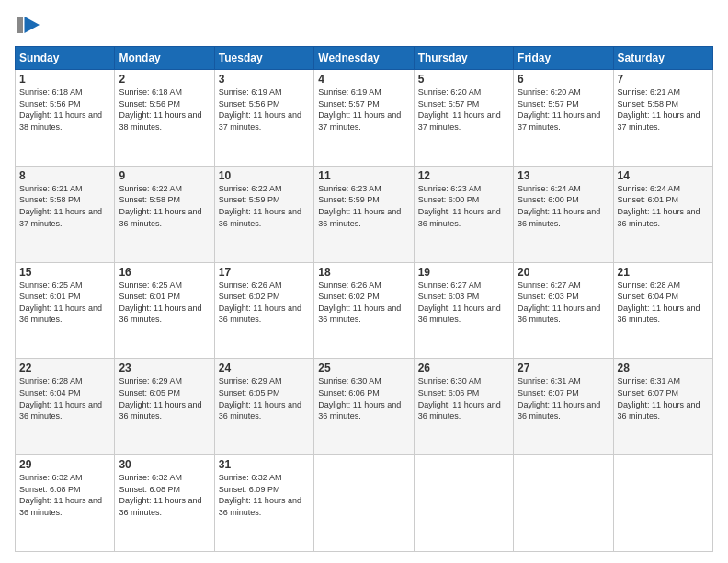 This screenshot has width=728, height=563. I want to click on day-number: 9, so click(164, 176).